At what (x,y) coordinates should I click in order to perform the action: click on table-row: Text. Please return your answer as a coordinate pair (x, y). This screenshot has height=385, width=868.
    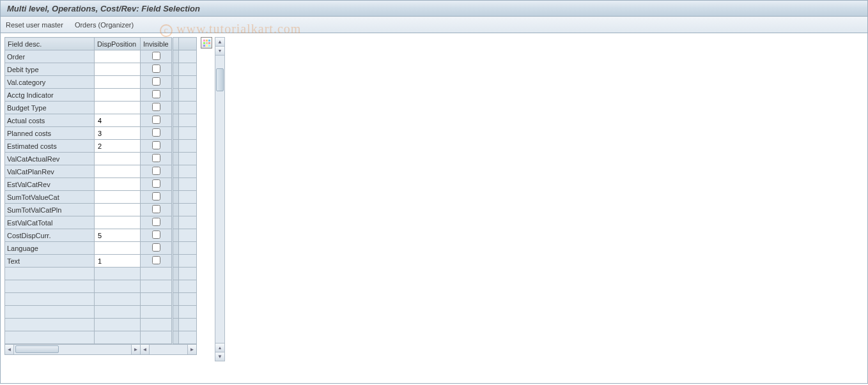
    Looking at the image, I should click on (101, 261).